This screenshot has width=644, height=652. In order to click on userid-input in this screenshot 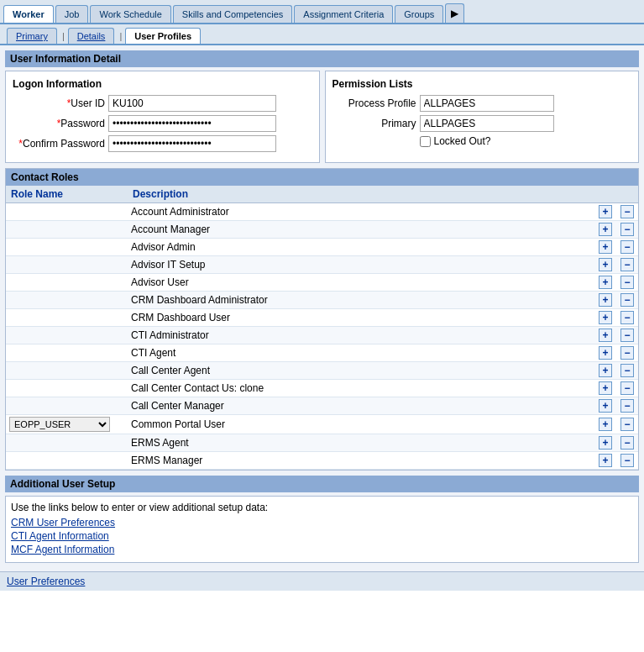, I will do `click(192, 103)`.